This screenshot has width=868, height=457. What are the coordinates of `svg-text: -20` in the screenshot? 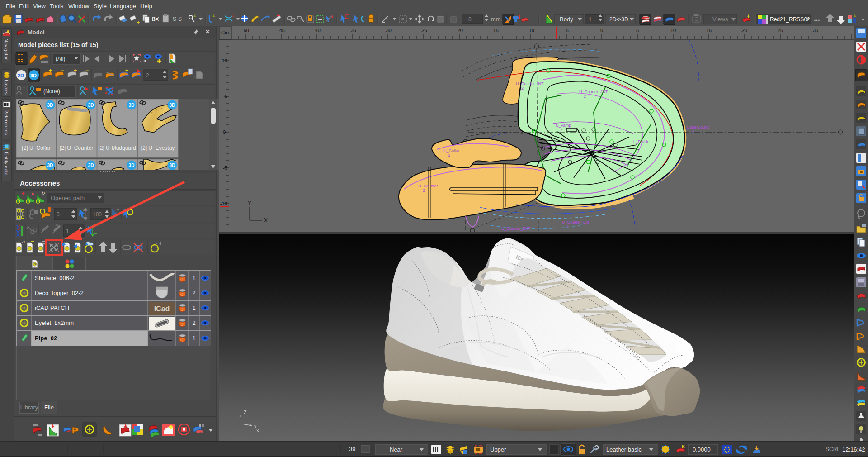 It's located at (459, 30).